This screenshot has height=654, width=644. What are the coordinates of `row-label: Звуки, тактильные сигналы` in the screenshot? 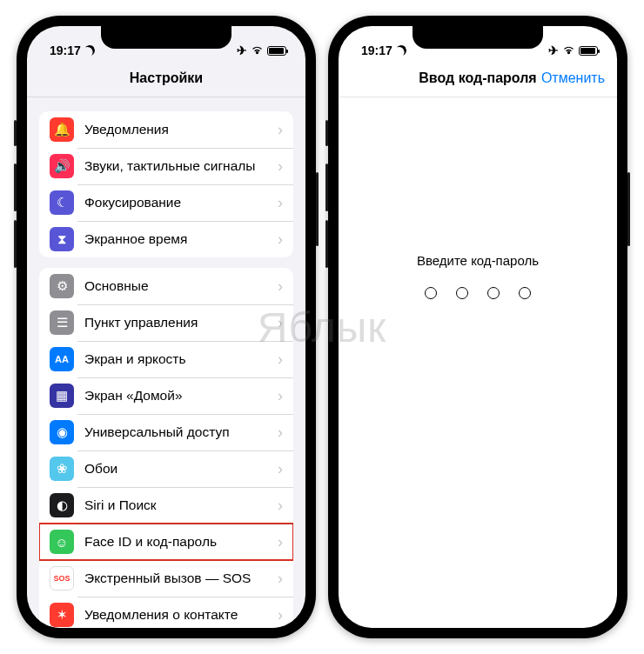 It's located at (181, 166).